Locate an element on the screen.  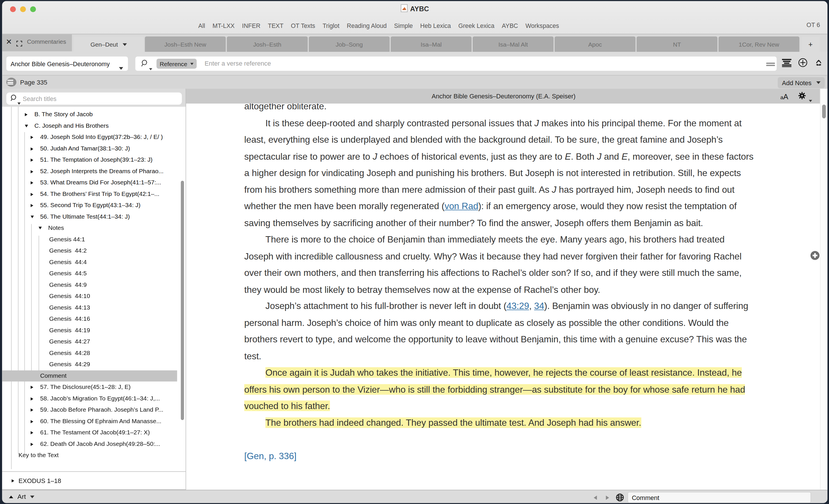
tab-3: Job–Song is located at coordinates (349, 44).